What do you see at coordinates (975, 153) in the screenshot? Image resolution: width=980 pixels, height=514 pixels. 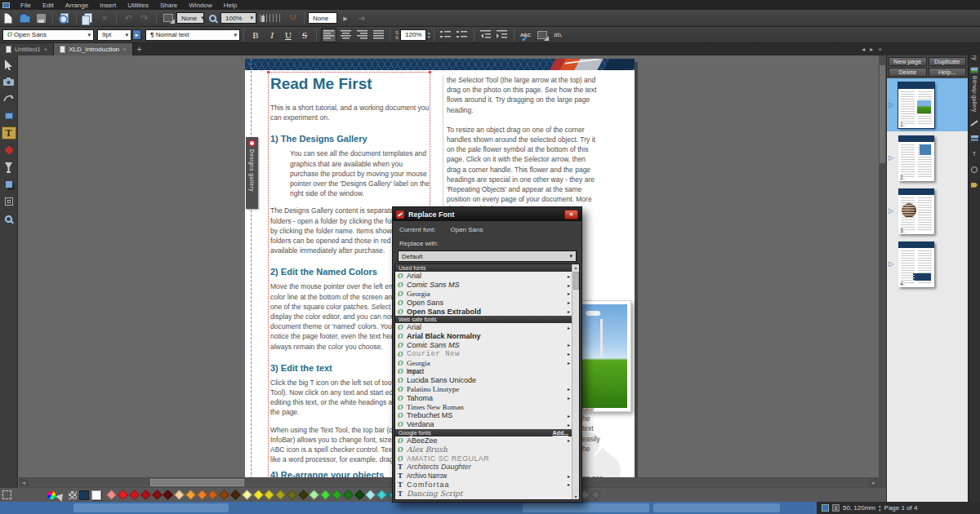 I see `fonts-gallery-icon: T` at bounding box center [975, 153].